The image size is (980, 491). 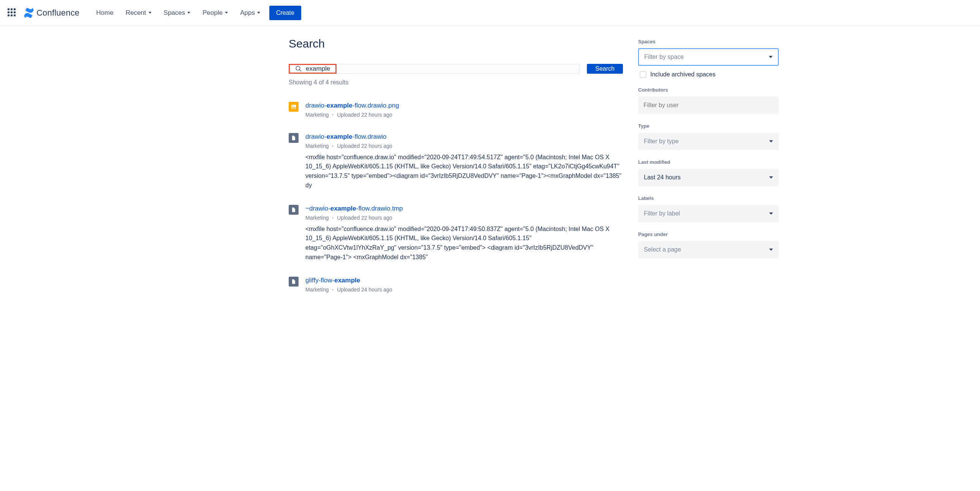 What do you see at coordinates (313, 69) in the screenshot?
I see `search-term-highlight: example` at bounding box center [313, 69].